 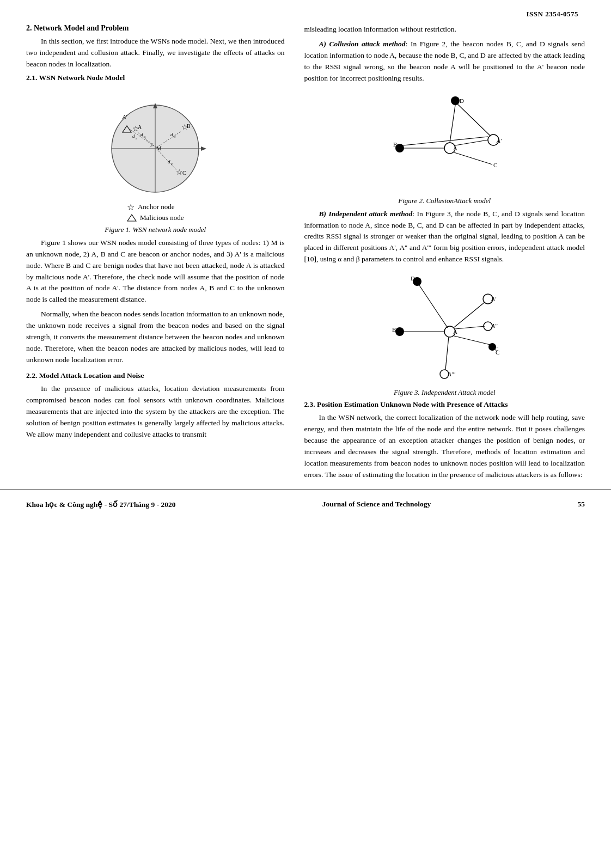 I want to click on footer-page-number: 55, so click(x=582, y=504).